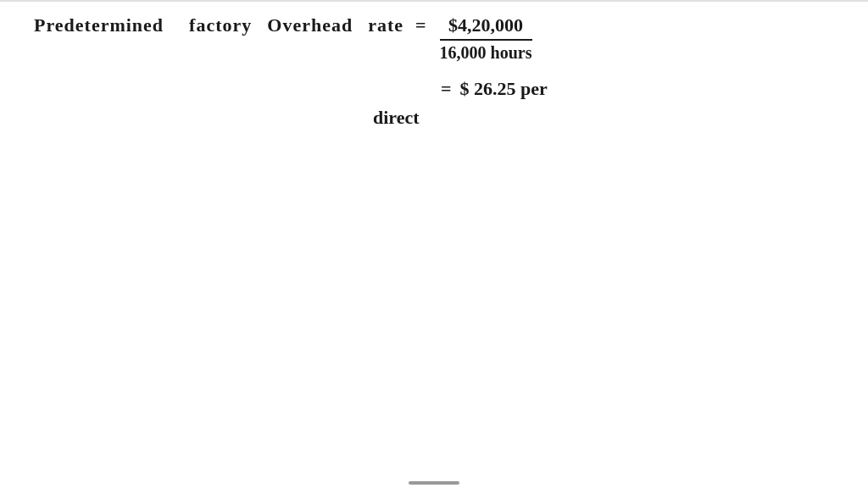 The image size is (868, 488). I want to click on fraction: $4,20,000 16,000 hours, so click(487, 39).